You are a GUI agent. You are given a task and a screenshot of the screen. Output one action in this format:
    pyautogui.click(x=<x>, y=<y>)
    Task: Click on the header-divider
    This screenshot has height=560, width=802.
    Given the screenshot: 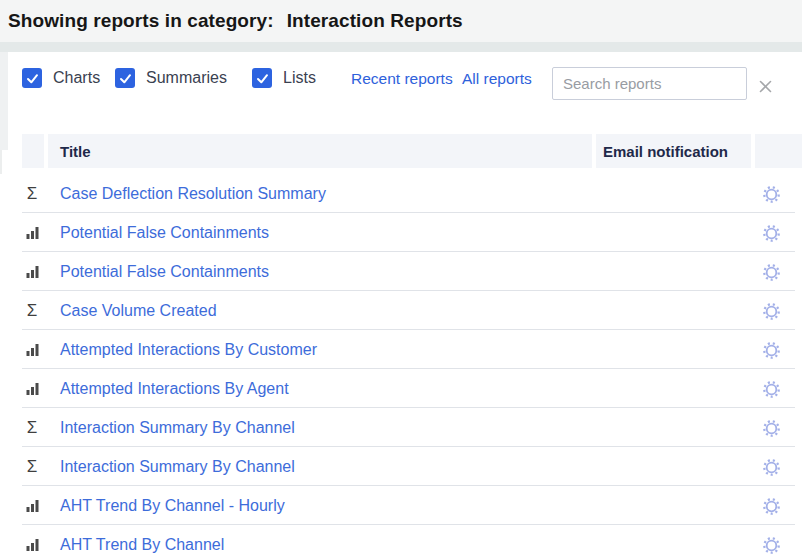 What is the action you would take?
    pyautogui.click(x=401, y=47)
    